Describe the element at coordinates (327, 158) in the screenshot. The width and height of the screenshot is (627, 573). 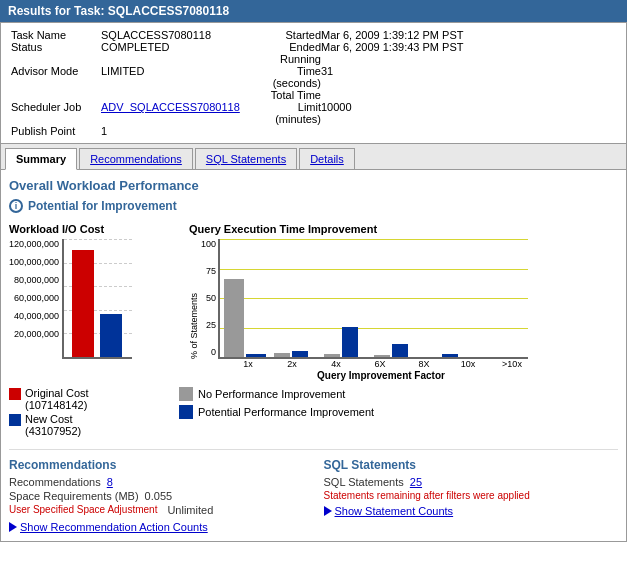
I see `tab-details: Details` at that location.